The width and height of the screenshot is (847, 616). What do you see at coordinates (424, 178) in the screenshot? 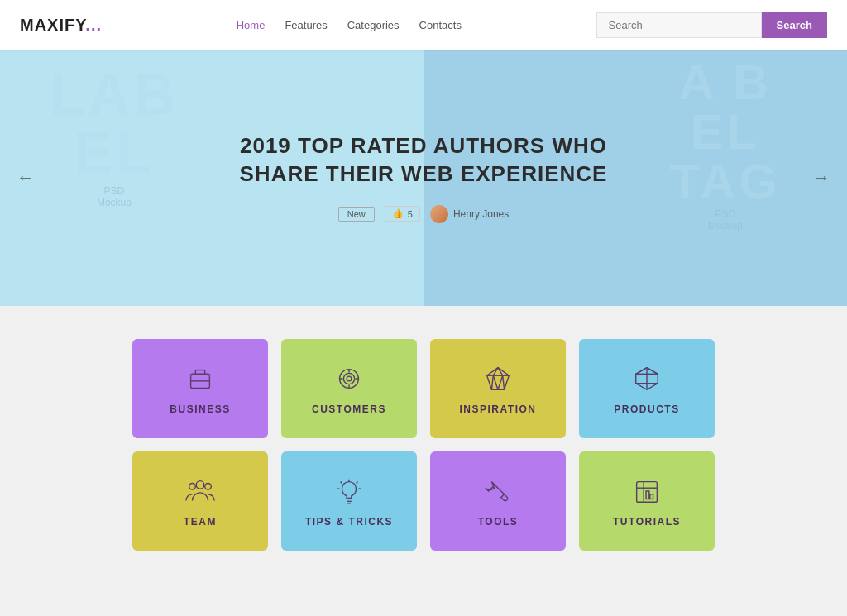
I see `hero-content: 2019 TOP RATED AUTHORS WHO SHARE THEIR W…` at bounding box center [424, 178].